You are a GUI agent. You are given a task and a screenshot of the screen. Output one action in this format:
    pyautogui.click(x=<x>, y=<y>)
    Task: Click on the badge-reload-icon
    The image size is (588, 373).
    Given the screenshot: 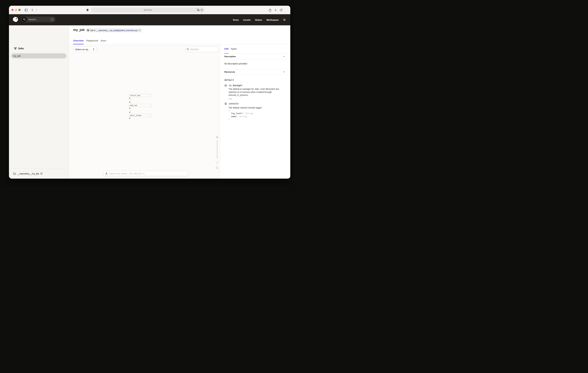 What is the action you would take?
    pyautogui.click(x=139, y=30)
    